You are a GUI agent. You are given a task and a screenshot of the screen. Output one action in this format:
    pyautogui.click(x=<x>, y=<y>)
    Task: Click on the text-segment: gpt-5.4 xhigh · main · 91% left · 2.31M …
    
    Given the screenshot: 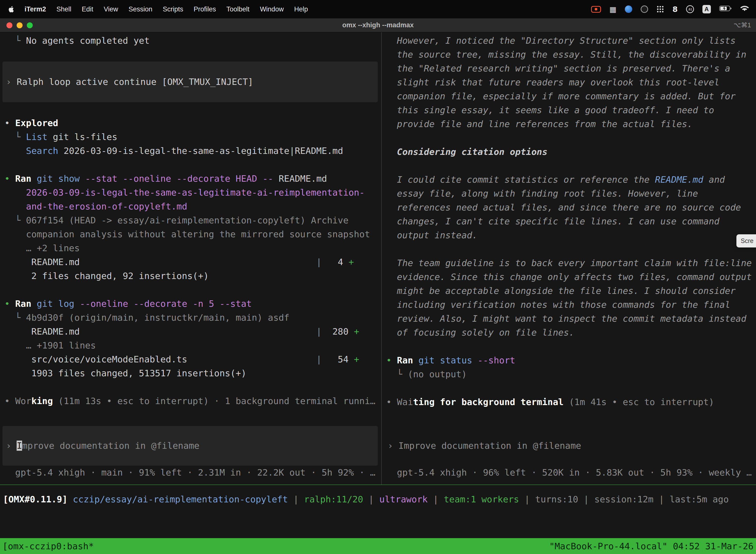 What is the action you would take?
    pyautogui.click(x=190, y=473)
    